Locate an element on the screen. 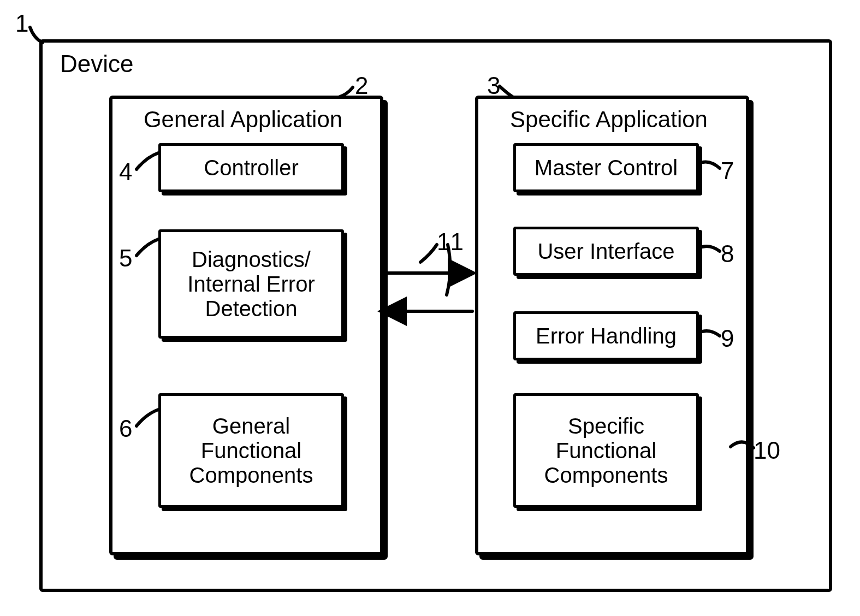 This screenshot has height=616, width=860. ref-4: 4 is located at coordinates (126, 173).